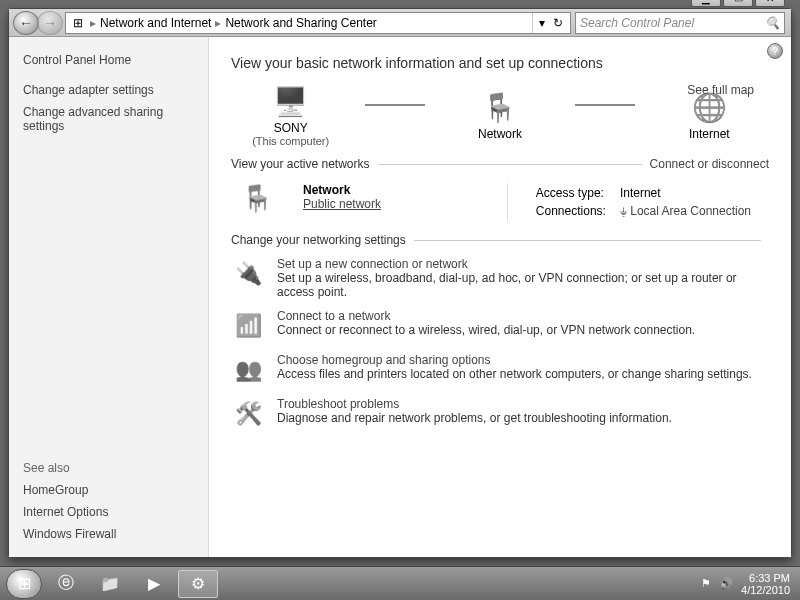  Describe the element at coordinates (680, 23) in the screenshot. I see `search-input: Search Control Panel 🔍` at that location.